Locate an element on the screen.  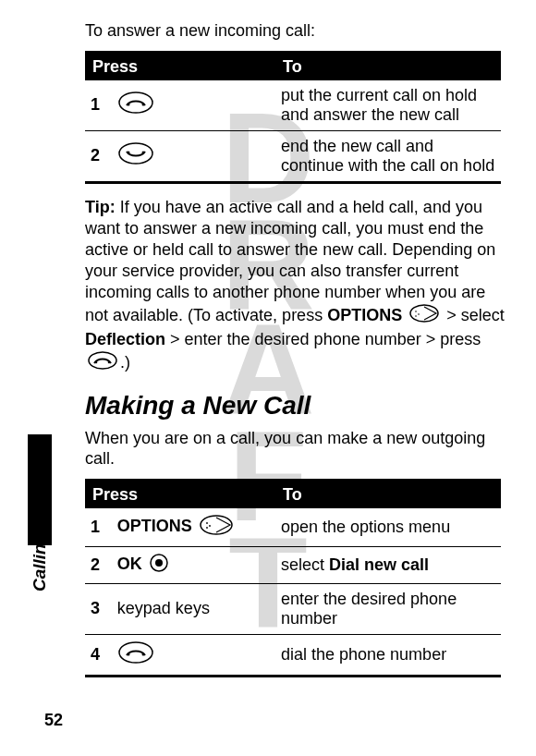
intro-line: To answer a new incoming call: is located at coordinates (298, 31).